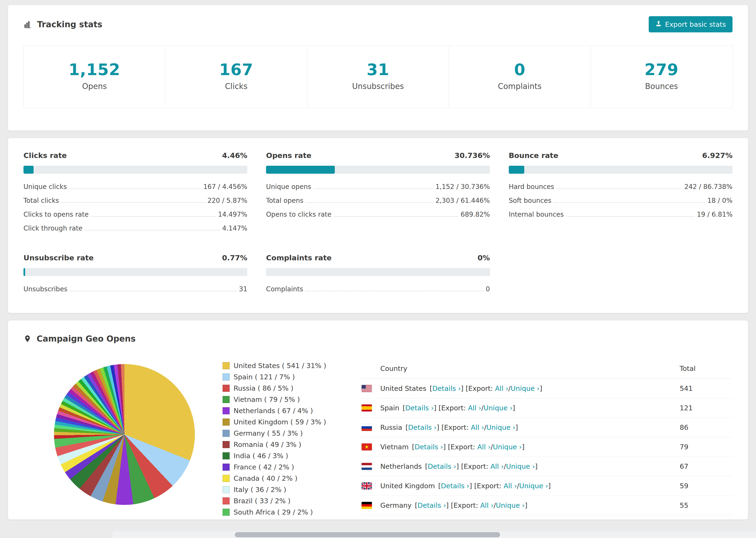 The width and height of the screenshot is (756, 538). Describe the element at coordinates (274, 422) in the screenshot. I see `legend-item: United Kingdom ( 59 / 3% )` at that location.